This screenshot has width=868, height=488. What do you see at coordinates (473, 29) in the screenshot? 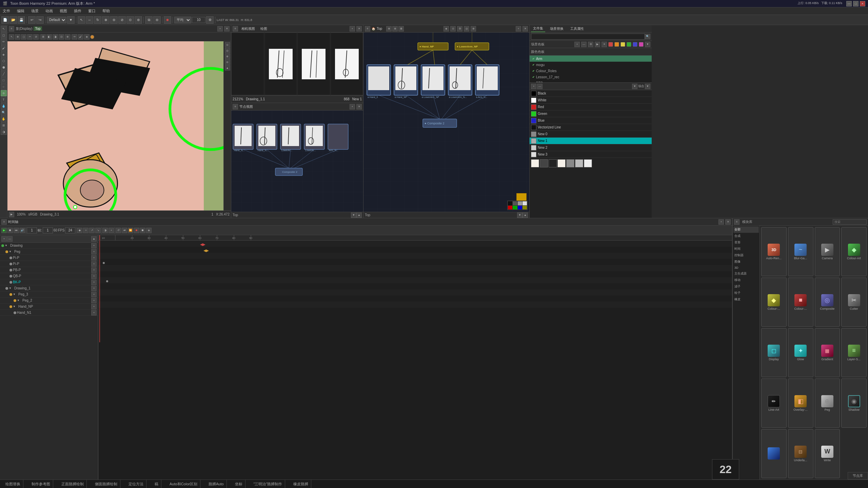
I see `node-tool-8: ⊕` at bounding box center [473, 29].